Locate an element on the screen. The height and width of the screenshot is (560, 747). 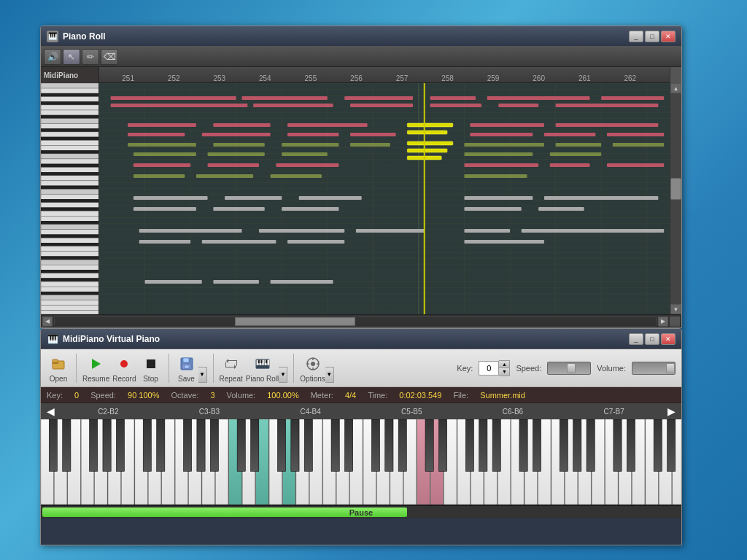
save-tool-group: Save ▼ is located at coordinates (191, 368).